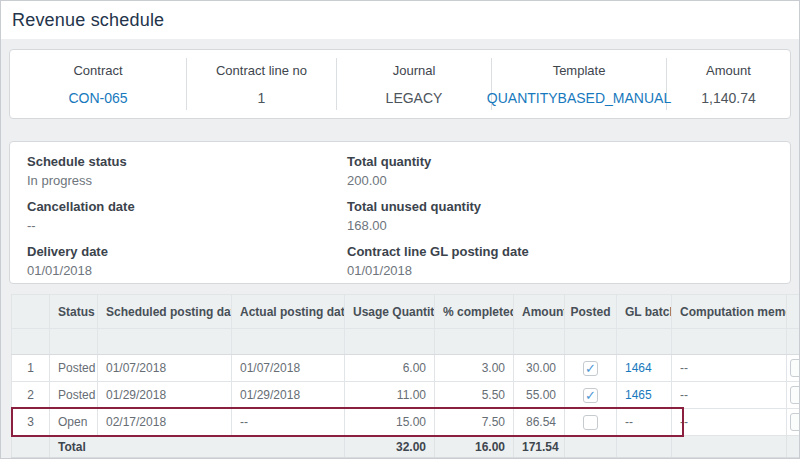 The image size is (800, 459). What do you see at coordinates (288, 312) in the screenshot?
I see `col-header-actual-posting-date: Actual posting date` at bounding box center [288, 312].